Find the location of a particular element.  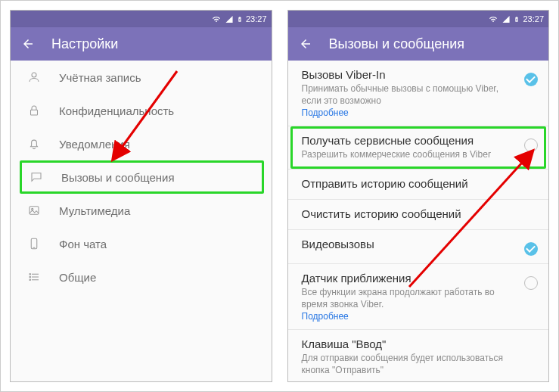

settings-item-label: Уведомления is located at coordinates (95, 144).